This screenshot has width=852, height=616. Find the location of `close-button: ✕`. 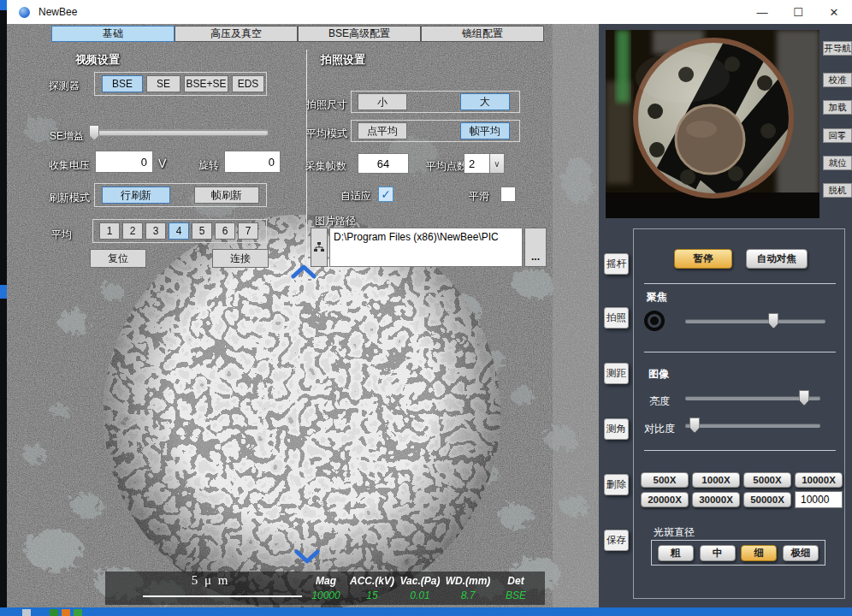

close-button: ✕ is located at coordinates (834, 12).